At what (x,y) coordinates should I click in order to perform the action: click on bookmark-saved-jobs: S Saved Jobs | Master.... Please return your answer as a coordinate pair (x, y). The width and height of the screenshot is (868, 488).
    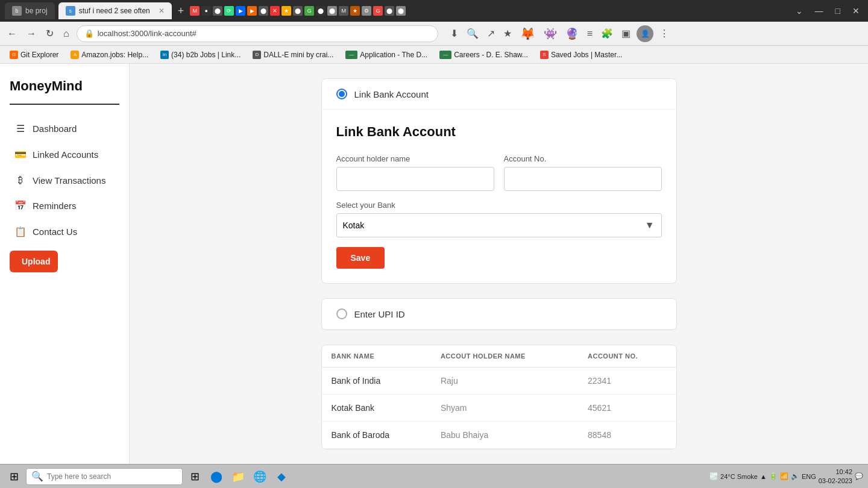
    Looking at the image, I should click on (581, 55).